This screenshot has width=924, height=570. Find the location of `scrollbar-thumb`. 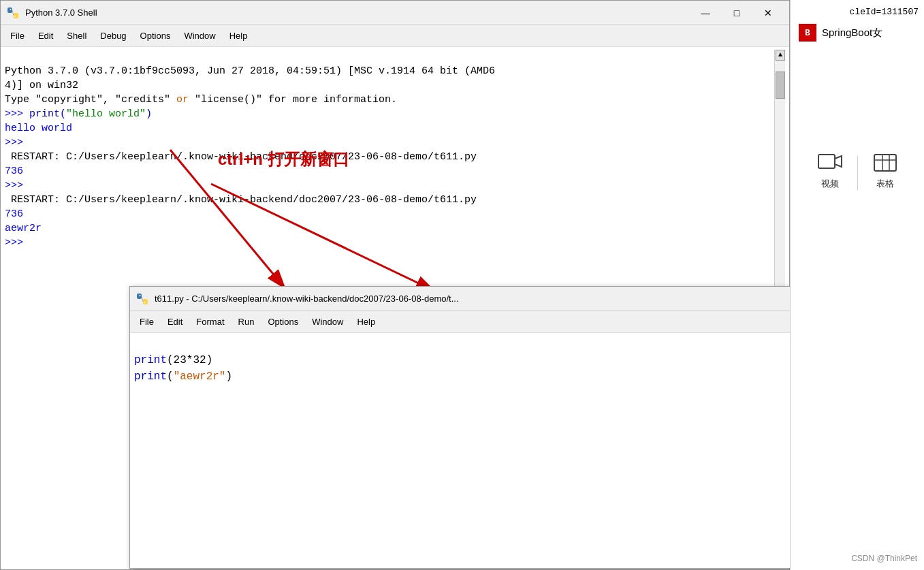

scrollbar-thumb is located at coordinates (780, 85).